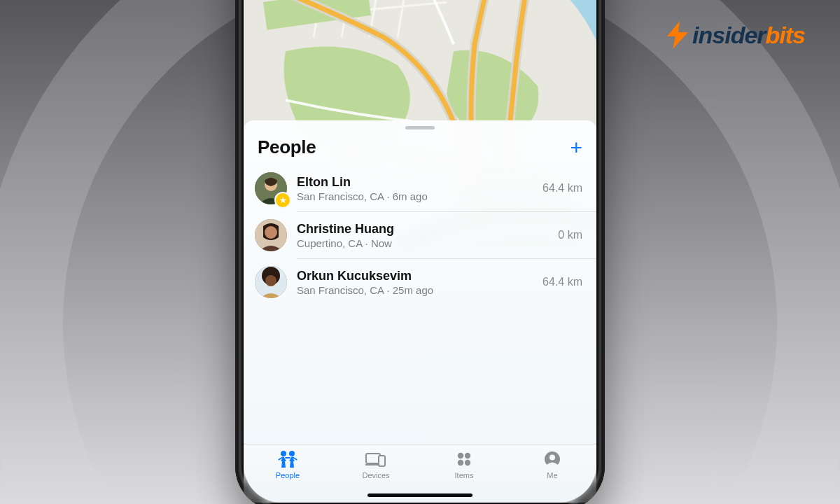 The height and width of the screenshot is (504, 840). What do you see at coordinates (416, 196) in the screenshot?
I see `person-meta: San Francisco, CA · 6m ago` at bounding box center [416, 196].